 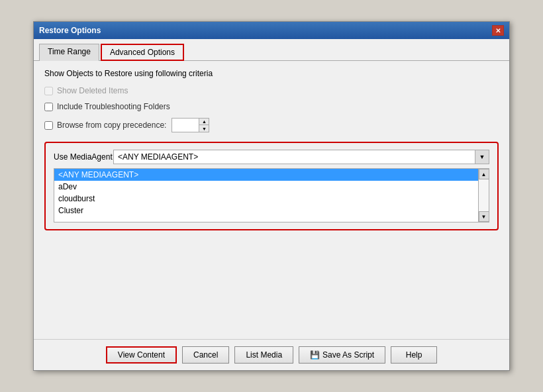 I want to click on tab-time-range: Time Range, so click(x=69, y=52).